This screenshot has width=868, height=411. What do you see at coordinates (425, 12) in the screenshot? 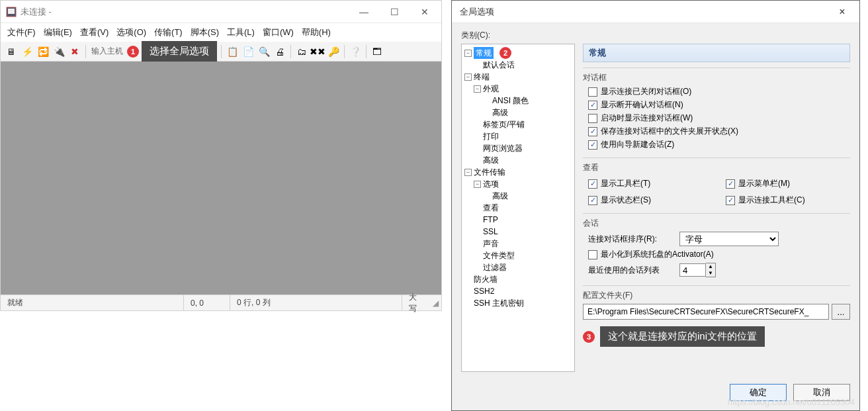
I see `close-button: ✕` at bounding box center [425, 12].